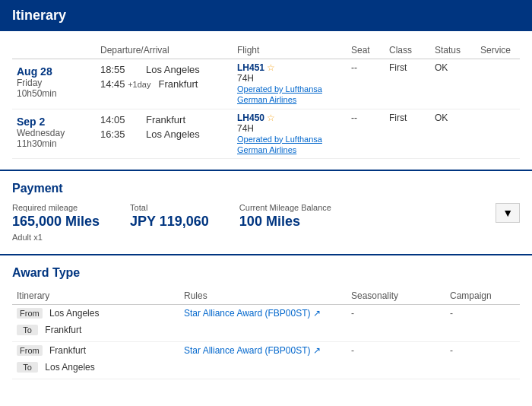 The image size is (532, 406). What do you see at coordinates (396, 297) in the screenshot?
I see `award-col-seasonality: Seasonality` at bounding box center [396, 297].